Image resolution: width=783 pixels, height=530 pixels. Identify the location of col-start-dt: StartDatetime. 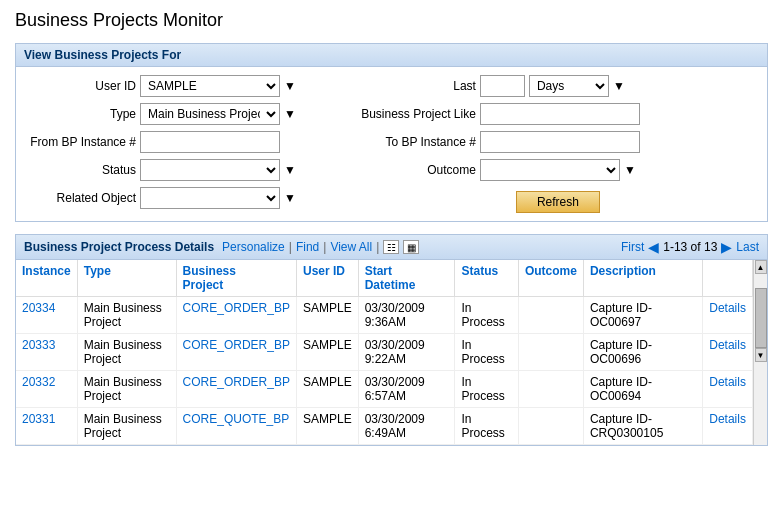
(406, 278).